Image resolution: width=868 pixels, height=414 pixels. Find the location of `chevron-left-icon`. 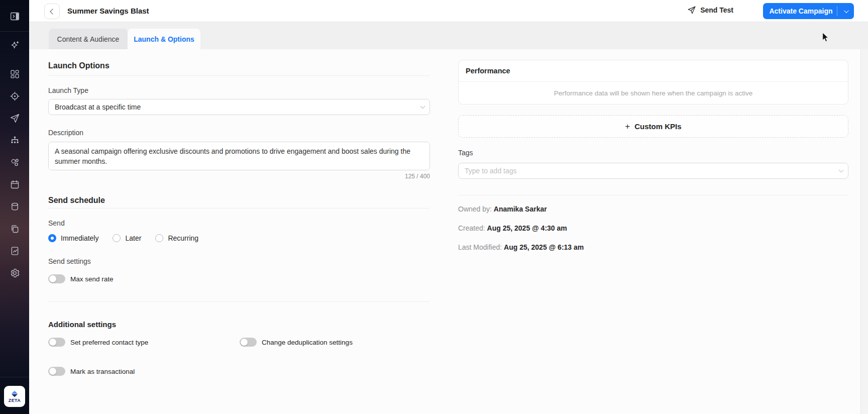

chevron-left-icon is located at coordinates (52, 11).